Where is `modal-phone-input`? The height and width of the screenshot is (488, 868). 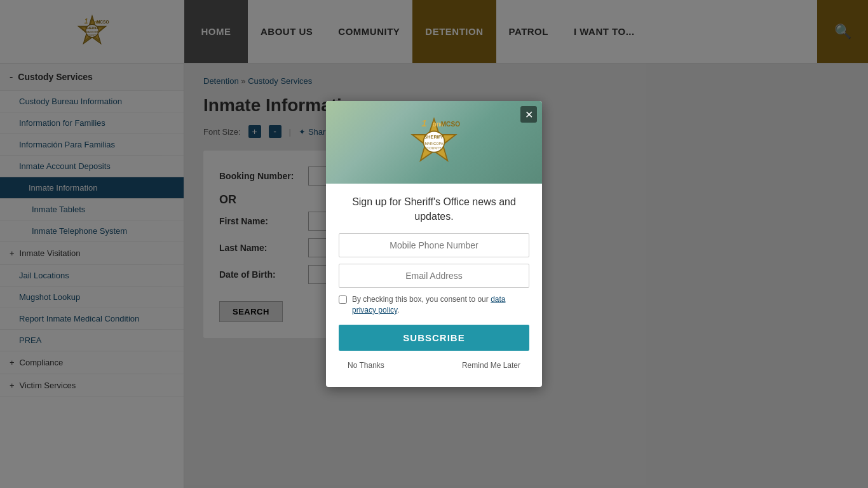
modal-phone-input is located at coordinates (434, 245).